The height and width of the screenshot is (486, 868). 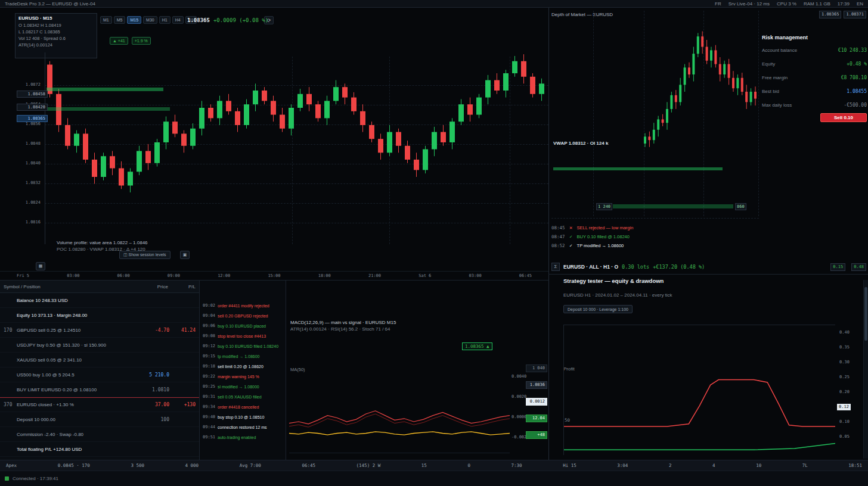 I want to click on table-row: Equity 10 373.13 · Margin 248.00, so click(x=100, y=316).